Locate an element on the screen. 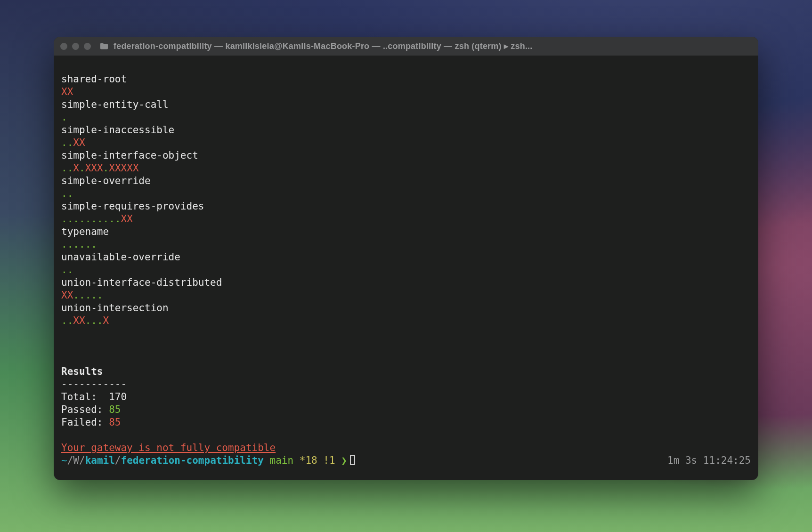  test-marks: ..........XX is located at coordinates (406, 219).